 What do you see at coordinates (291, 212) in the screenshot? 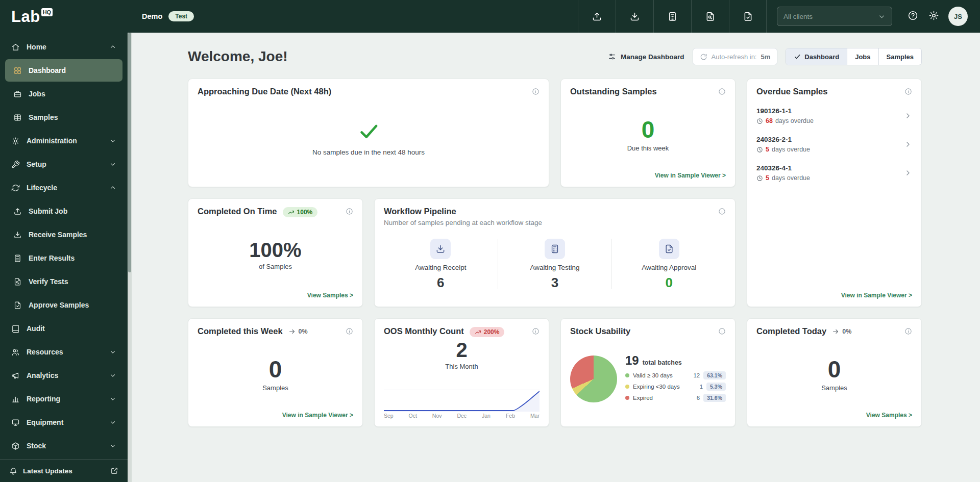
I see `trend-up-icon` at bounding box center [291, 212].